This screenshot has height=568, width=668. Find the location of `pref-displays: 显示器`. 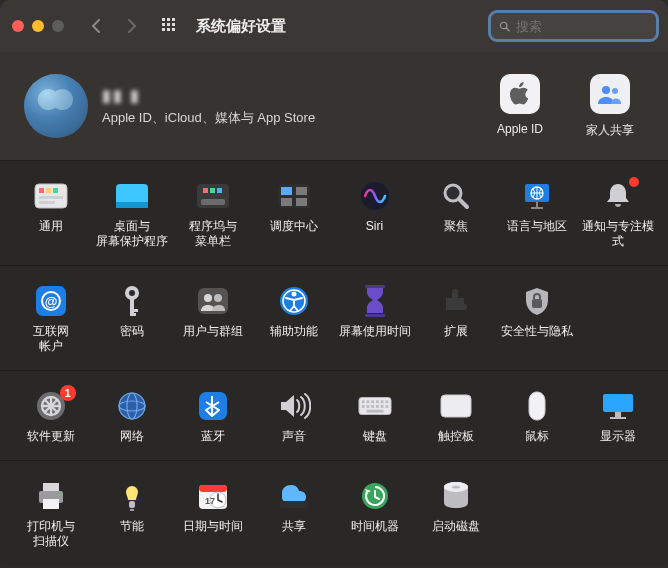

pref-displays: 显示器 is located at coordinates (618, 418).